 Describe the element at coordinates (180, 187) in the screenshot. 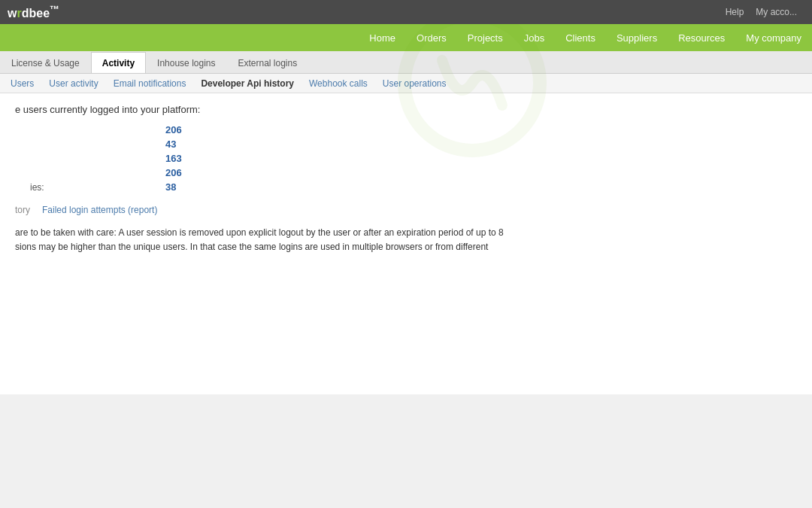

I see `stats-value-4: 38` at that location.